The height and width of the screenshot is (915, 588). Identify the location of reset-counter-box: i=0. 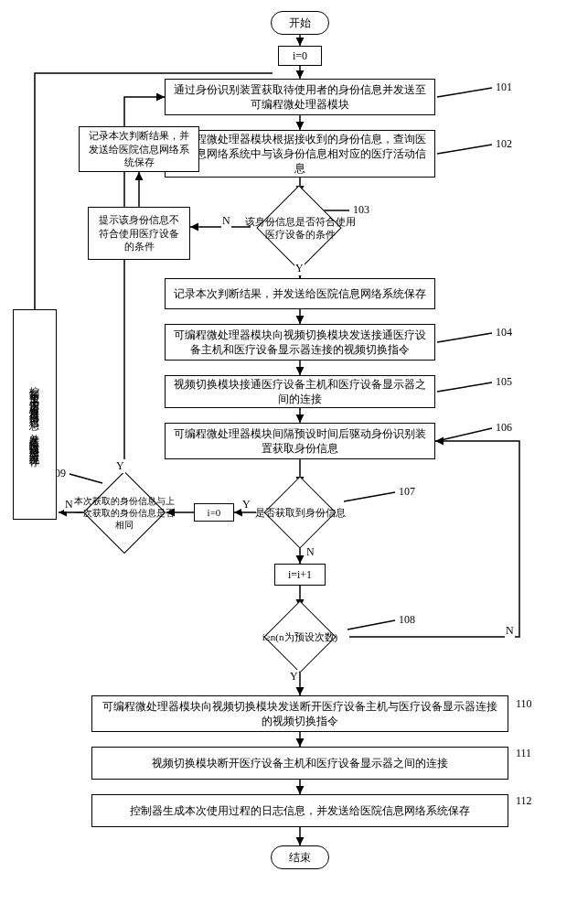
(214, 512).